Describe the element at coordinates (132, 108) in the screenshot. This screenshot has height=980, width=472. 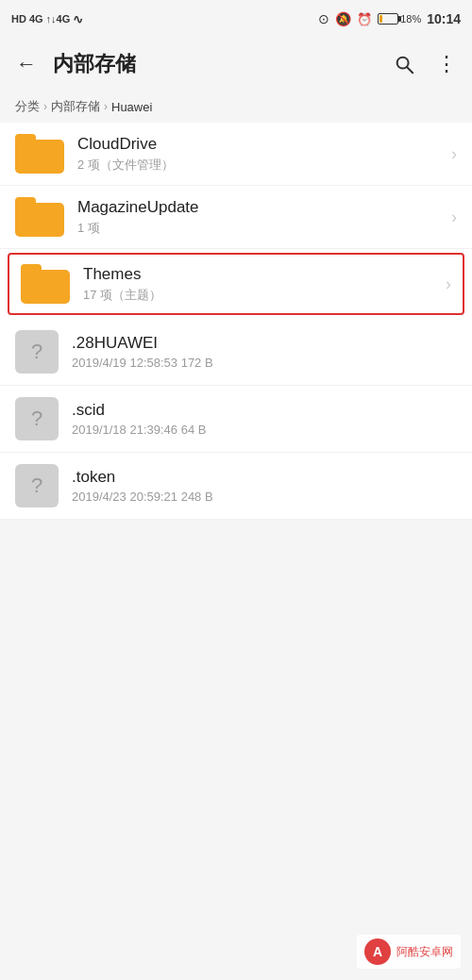
I see `breadcrumb-item-2: Huawei` at that location.